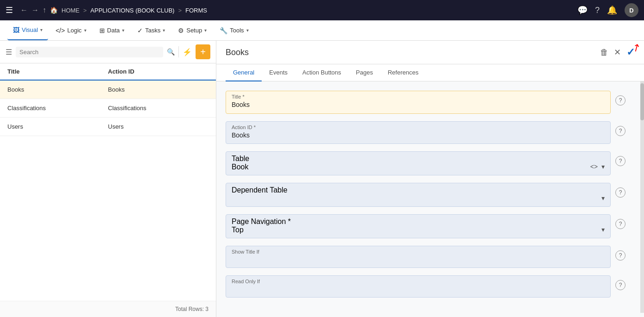 This screenshot has height=317, width=644. What do you see at coordinates (608, 10) in the screenshot?
I see `top-nav-right: 💬 ? 🔔 D` at bounding box center [608, 10].